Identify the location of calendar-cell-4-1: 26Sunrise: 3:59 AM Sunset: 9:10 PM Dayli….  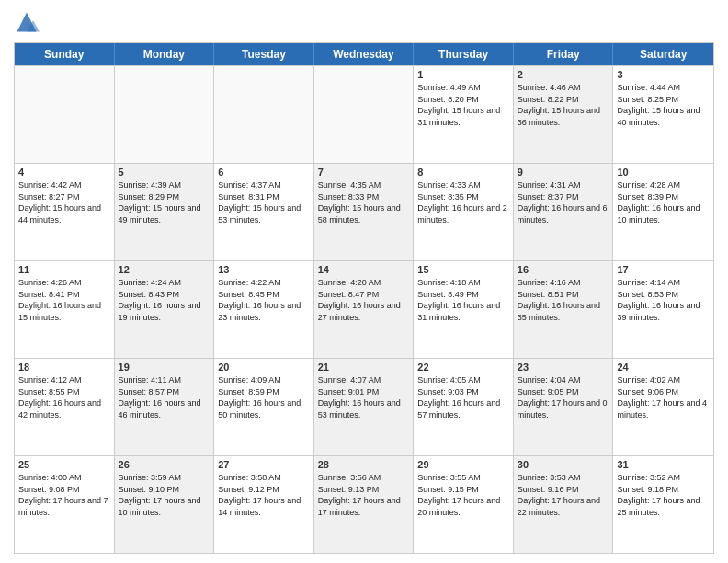
(165, 504).